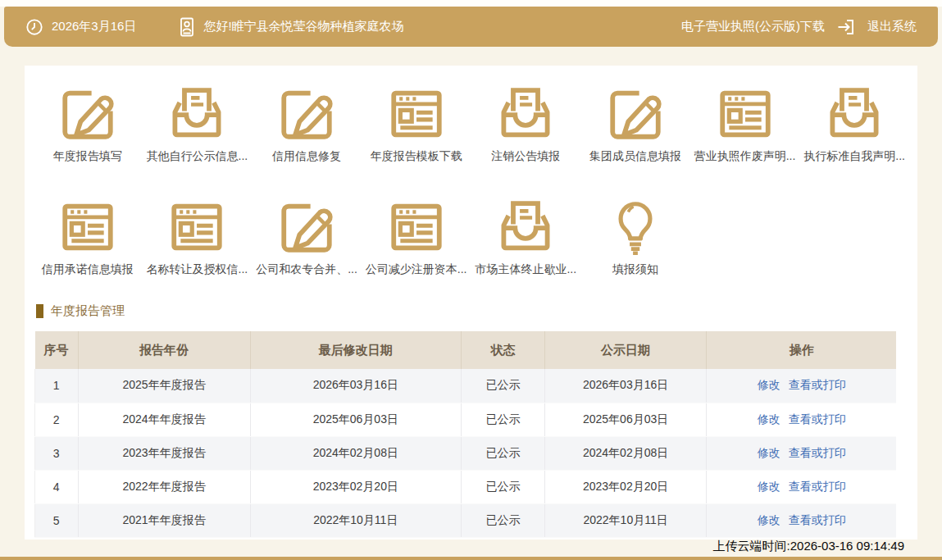 This screenshot has height=560, width=942. What do you see at coordinates (745, 124) in the screenshot?
I see `grid-item-license-void-declaration: 营业执照作废声明...` at bounding box center [745, 124].